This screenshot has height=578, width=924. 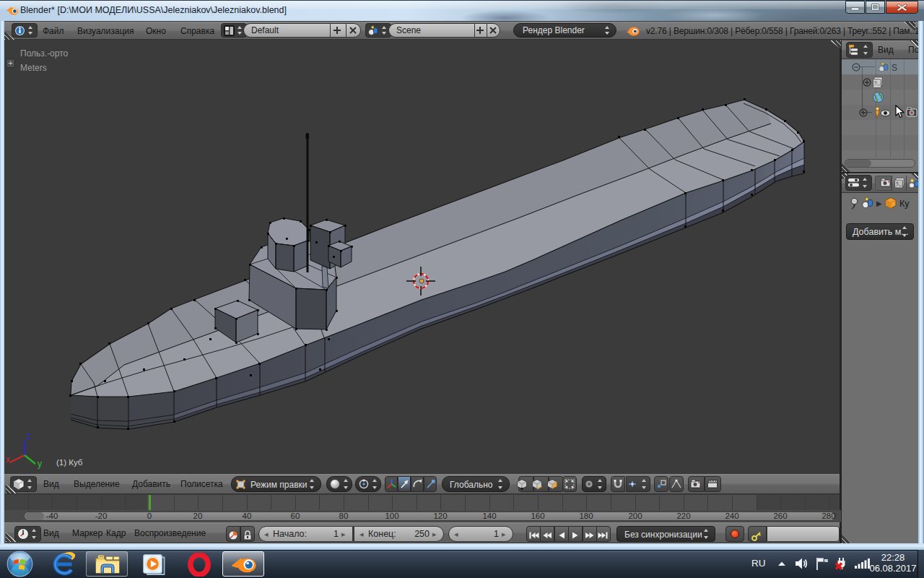 I want to click on svg-text: y, so click(x=40, y=464).